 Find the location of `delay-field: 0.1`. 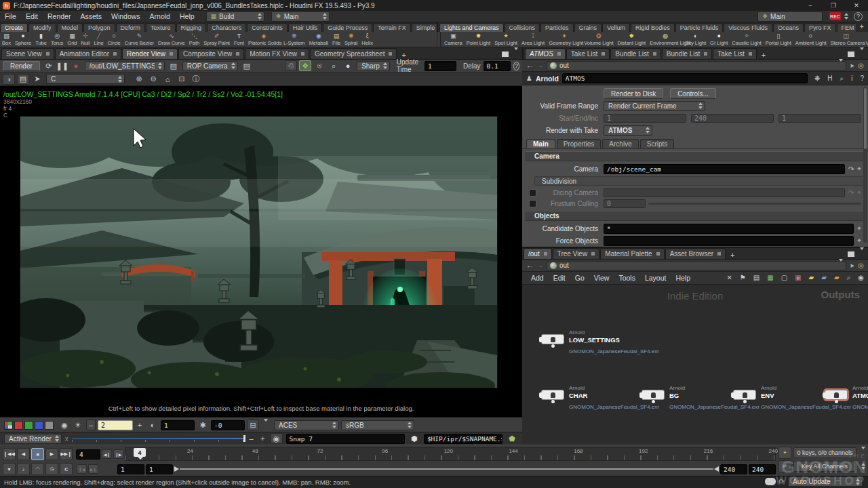

delay-field: 0.1 is located at coordinates (497, 66).